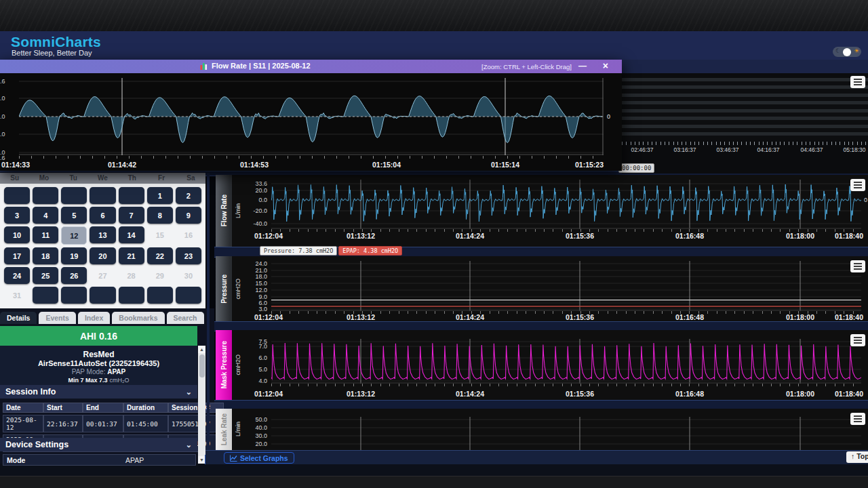 This screenshot has height=488, width=868. What do you see at coordinates (17, 256) in the screenshot?
I see `calendar-day: 17` at bounding box center [17, 256].